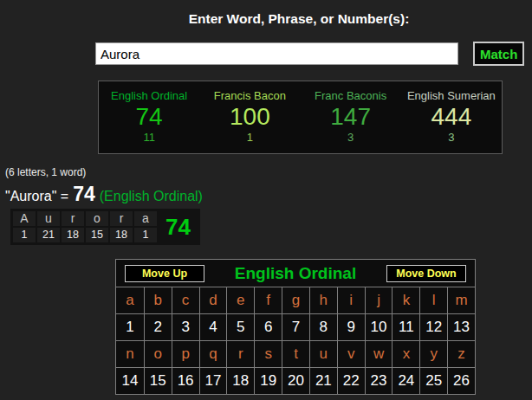 The height and width of the screenshot is (400, 532). What do you see at coordinates (323, 300) in the screenshot?
I see `chart-letter-cell: h` at bounding box center [323, 300].